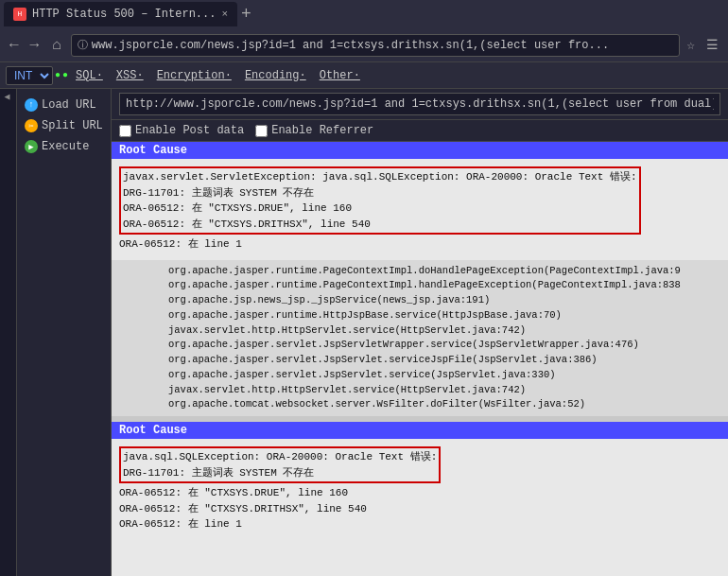  Describe the element at coordinates (444, 391) in the screenshot. I see `stack-line-1-8: javax.servlet.http.HttpServlet.service(H…` at that location.